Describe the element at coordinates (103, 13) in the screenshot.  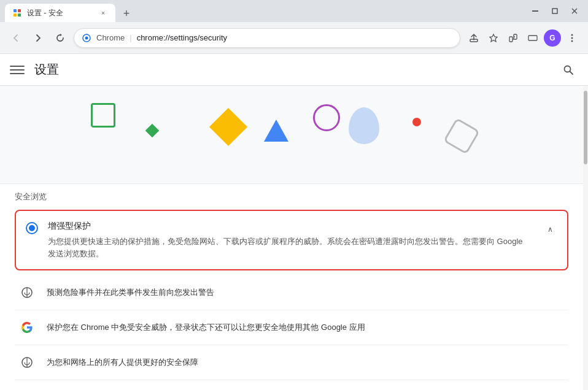
I see `tab-close-button: ×` at that location.